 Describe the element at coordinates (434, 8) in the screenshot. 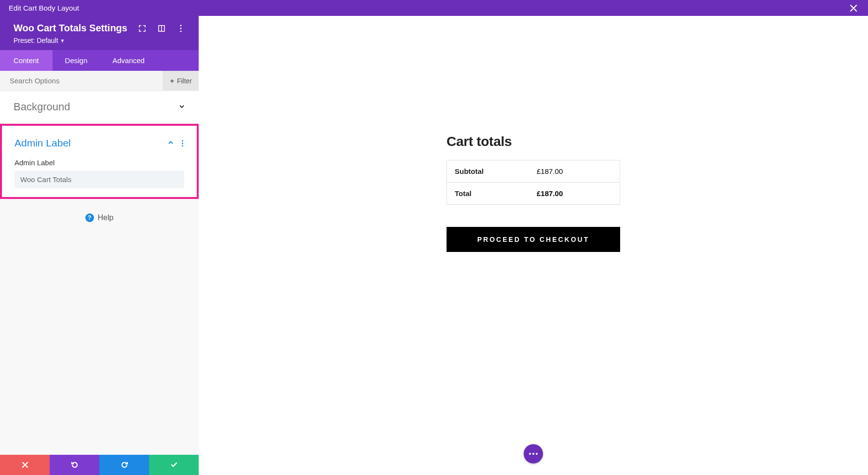

I see `topbar: Edit Cart Body Layout` at that location.